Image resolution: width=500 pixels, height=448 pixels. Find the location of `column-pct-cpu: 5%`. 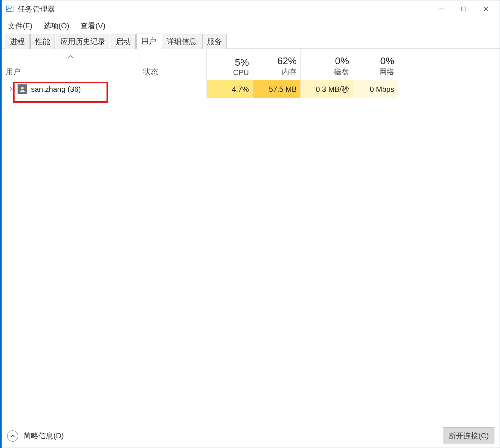

column-pct-cpu: 5% is located at coordinates (229, 63).